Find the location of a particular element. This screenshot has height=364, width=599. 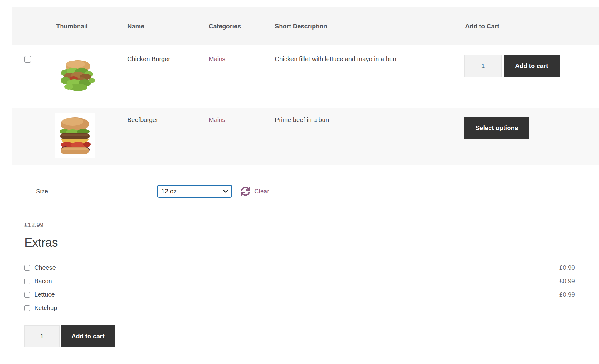

table-header-row: Thumbnail Name Categories Short Descript… is located at coordinates (306, 26).